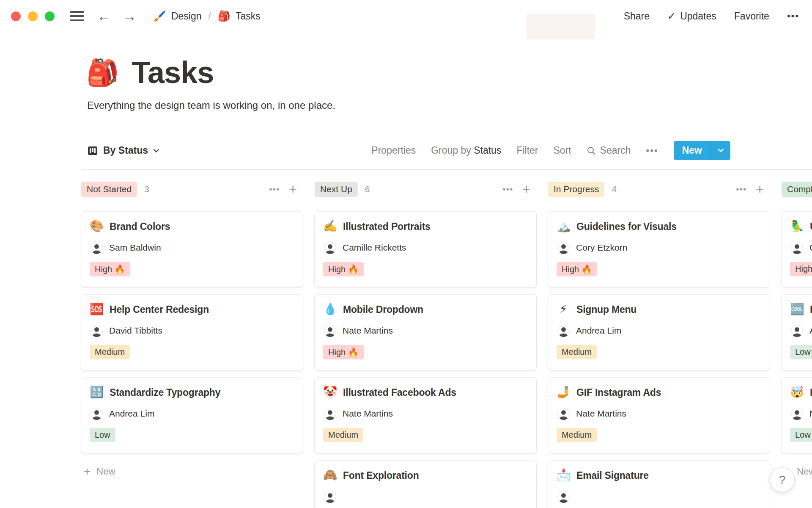 Image resolution: width=812 pixels, height=508 pixels. What do you see at coordinates (659, 415) in the screenshot?
I see `task-card: 🤳GIF Instagram AdsNate MartinsMedium` at bounding box center [659, 415].